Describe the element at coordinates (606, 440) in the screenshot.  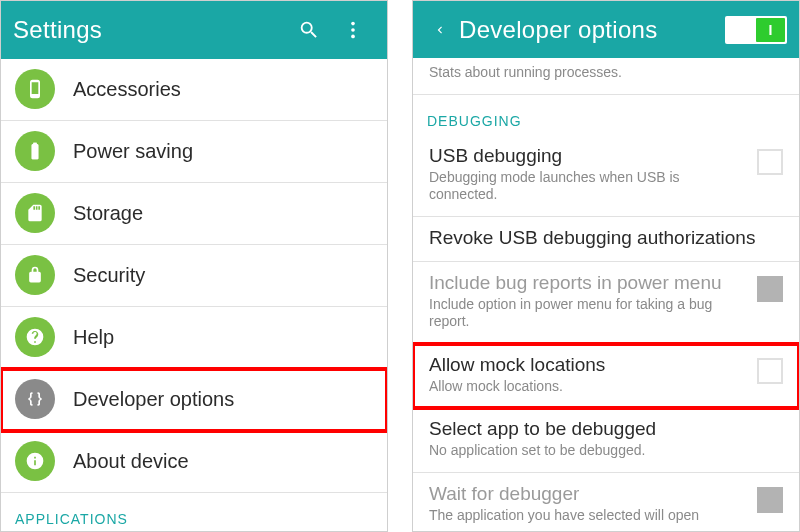
I see `dev-item-select-app: Select app to be debugged No application…` at that location.